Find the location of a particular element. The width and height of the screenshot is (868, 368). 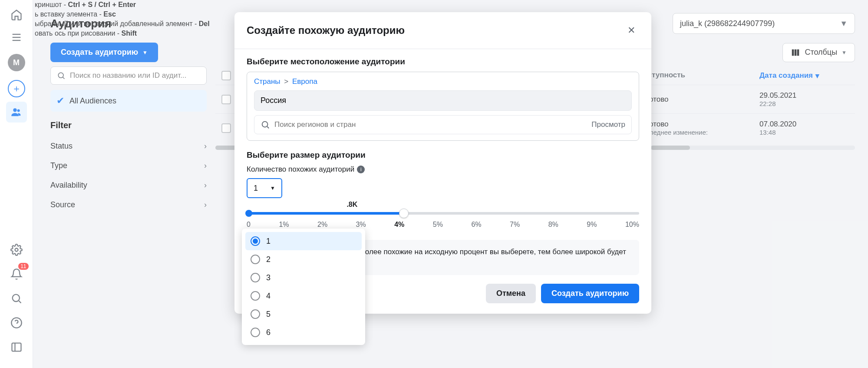

location-box: Страны > Европа Россия Просмотр is located at coordinates (443, 106).